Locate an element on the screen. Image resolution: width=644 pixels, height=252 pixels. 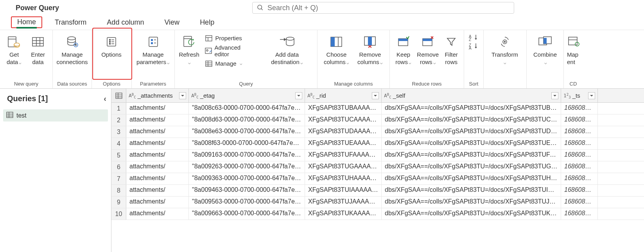
get-data-button: Get data⌵ is located at coordinates (14, 50).